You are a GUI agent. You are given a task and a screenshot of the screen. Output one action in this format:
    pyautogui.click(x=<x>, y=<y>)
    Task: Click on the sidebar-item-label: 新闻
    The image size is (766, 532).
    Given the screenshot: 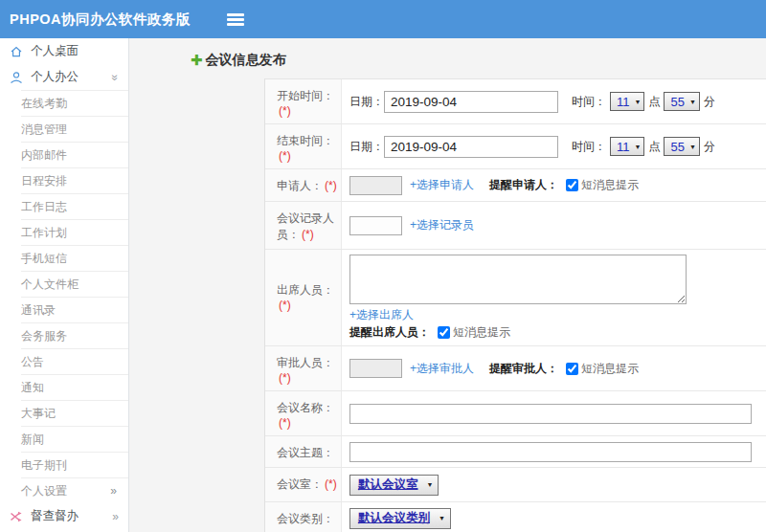 What is the action you would take?
    pyautogui.click(x=33, y=440)
    